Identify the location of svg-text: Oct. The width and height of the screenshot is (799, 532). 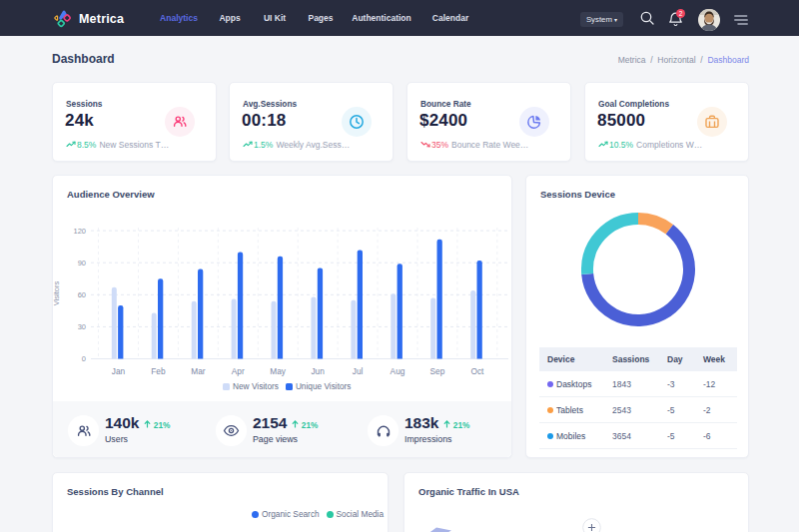
(477, 371).